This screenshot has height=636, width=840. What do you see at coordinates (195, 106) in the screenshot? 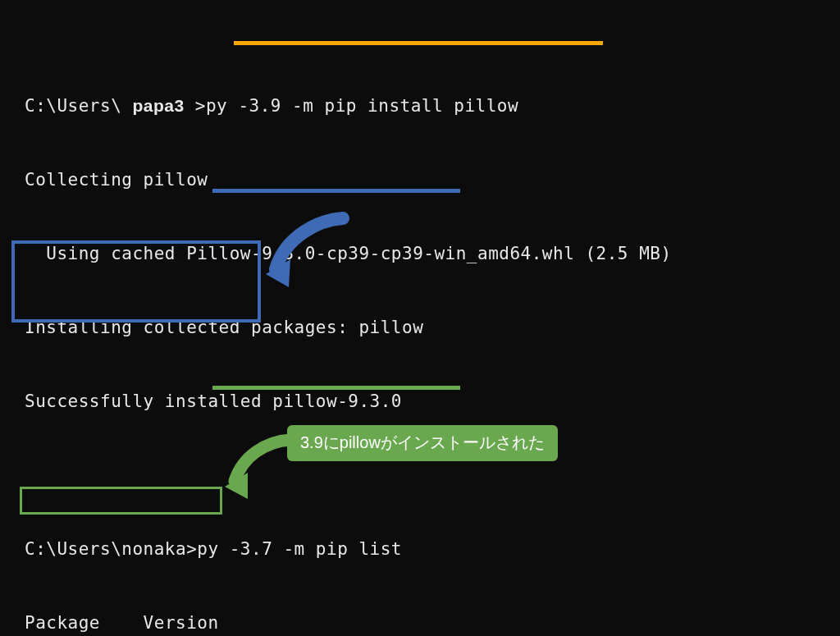
I see `prompt-gt: >` at bounding box center [195, 106].